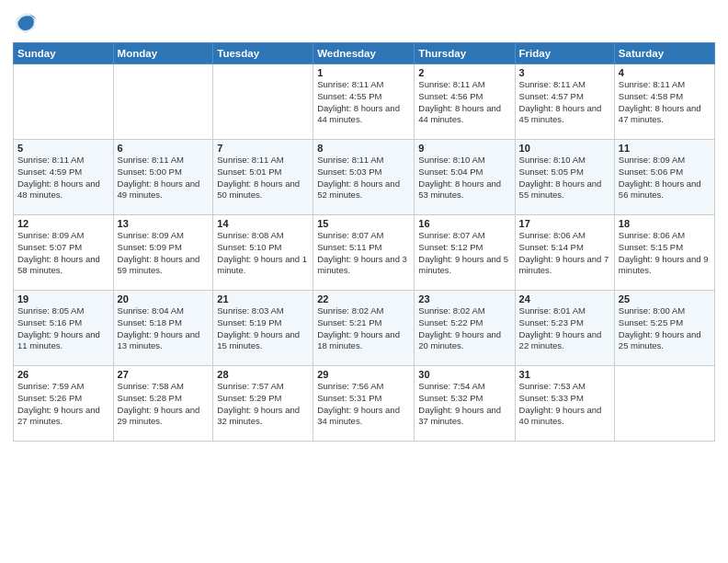  What do you see at coordinates (263, 178) in the screenshot?
I see `day-info: Sunrise: 8:11 AM Sunset: 5:01 PM Dayligh…` at bounding box center [263, 178].